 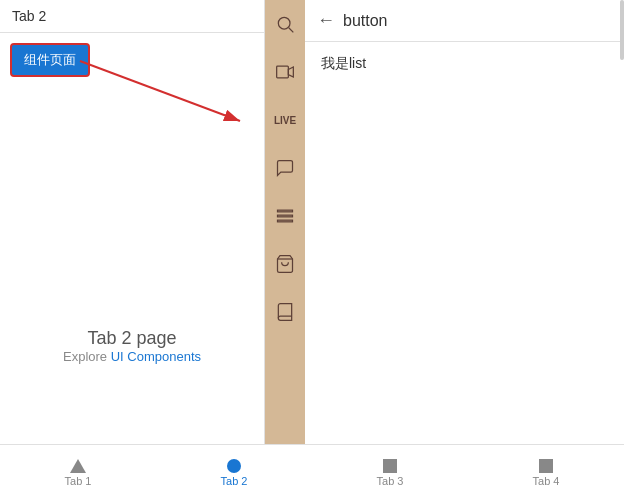 What do you see at coordinates (285, 168) in the screenshot?
I see `chat-icon-item` at bounding box center [285, 168].